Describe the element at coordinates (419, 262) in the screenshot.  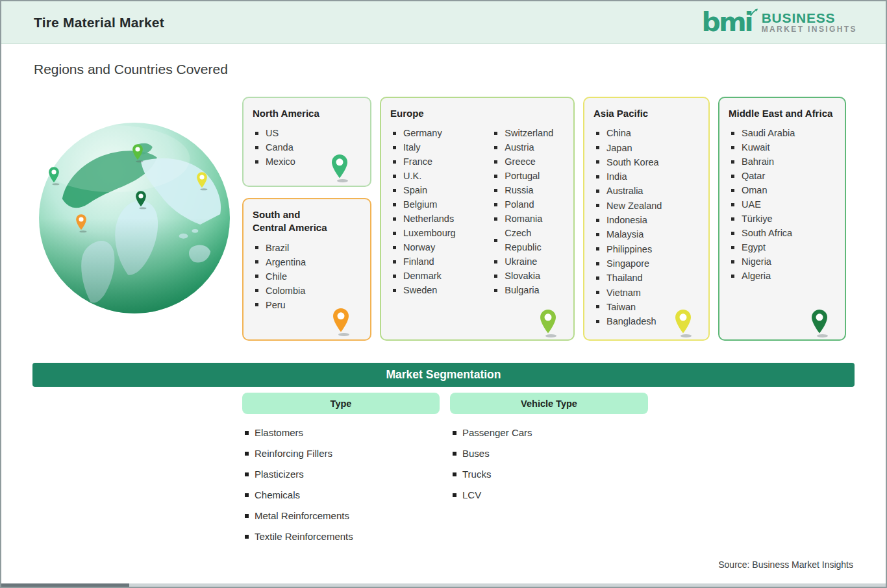
I see `country-name: Finland` at that location.